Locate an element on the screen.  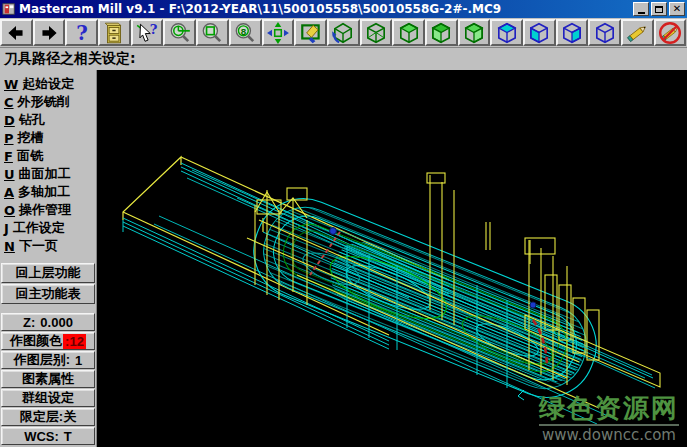
maximize-icon is located at coordinates (659, 10).